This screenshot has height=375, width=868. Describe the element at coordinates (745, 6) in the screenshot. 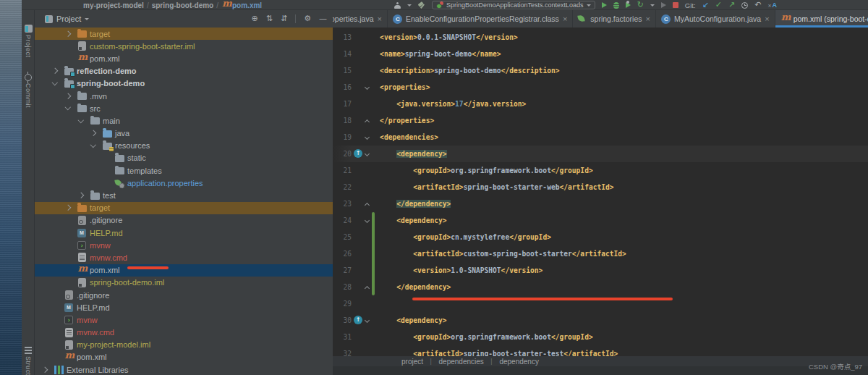

I see `history-clock-icon` at that location.